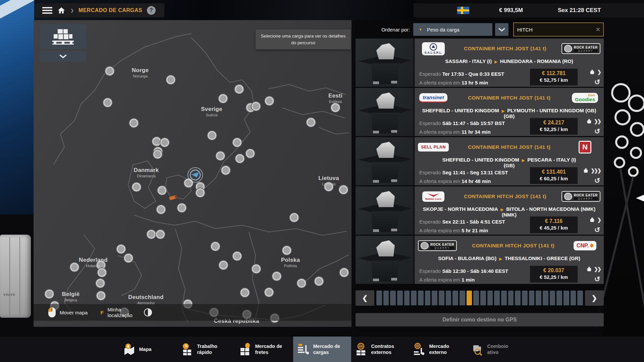 Image resolution: width=644 pixels, height=362 pixels. What do you see at coordinates (380, 349) in the screenshot?
I see `nav-item-contratos-externos: Contratosexternos` at bounding box center [380, 349].